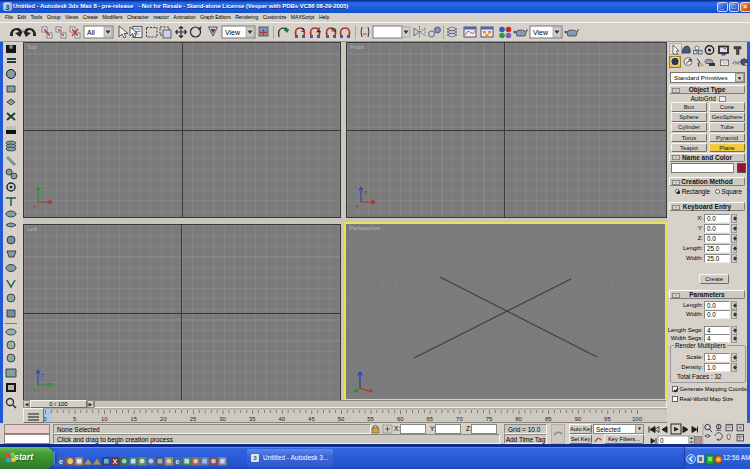  What do you see at coordinates (490, 419) in the screenshot?
I see `svg-text: 75` at bounding box center [490, 419].